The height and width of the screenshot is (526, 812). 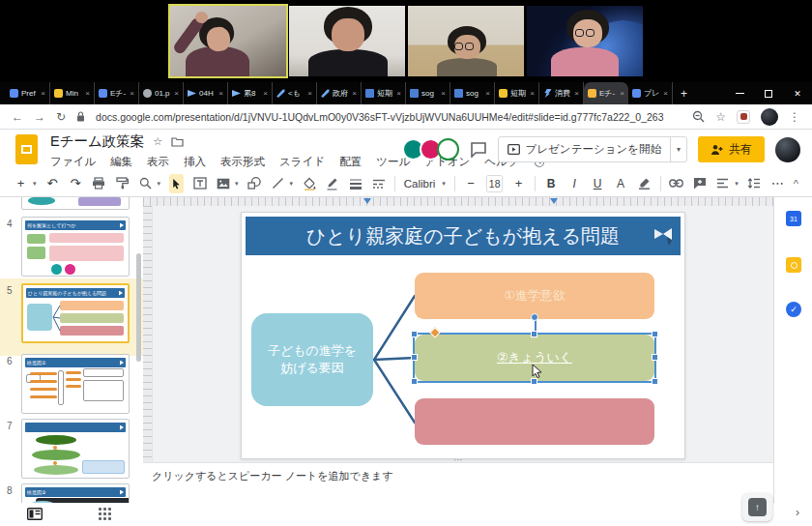 What do you see at coordinates (606, 93) in the screenshot?
I see `browser-tab-active: Eチ-×` at bounding box center [606, 93].